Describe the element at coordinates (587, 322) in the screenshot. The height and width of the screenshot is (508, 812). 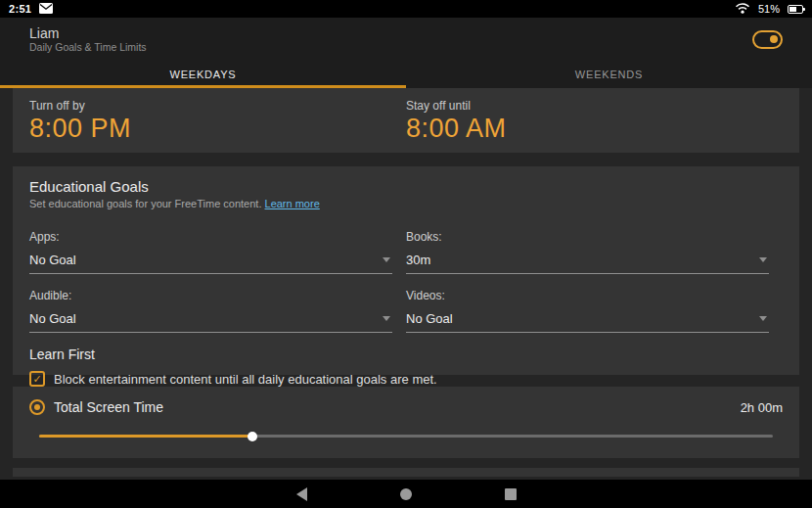
I see `videos-goal-dropdown: No Goal` at that location.